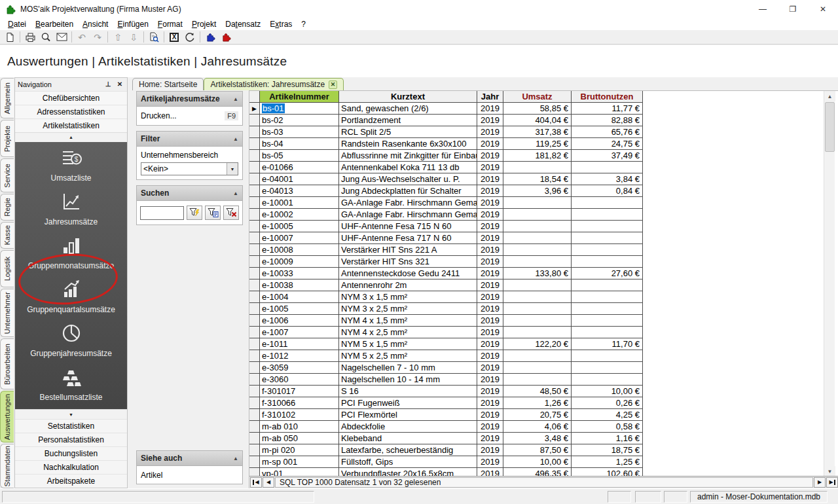 This screenshot has height=504, width=838. Describe the element at coordinates (300, 380) in the screenshot. I see `cell-artikelnummer: e-3060` at that location.